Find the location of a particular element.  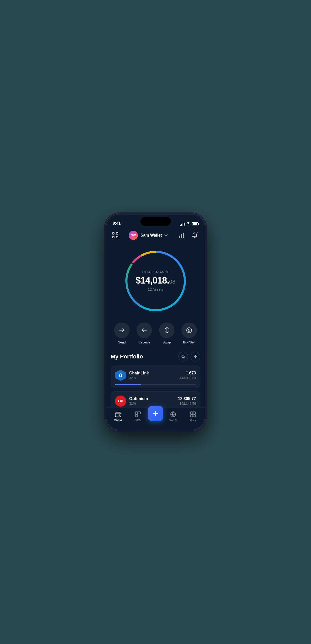

send-button: Send is located at coordinates (122, 334).